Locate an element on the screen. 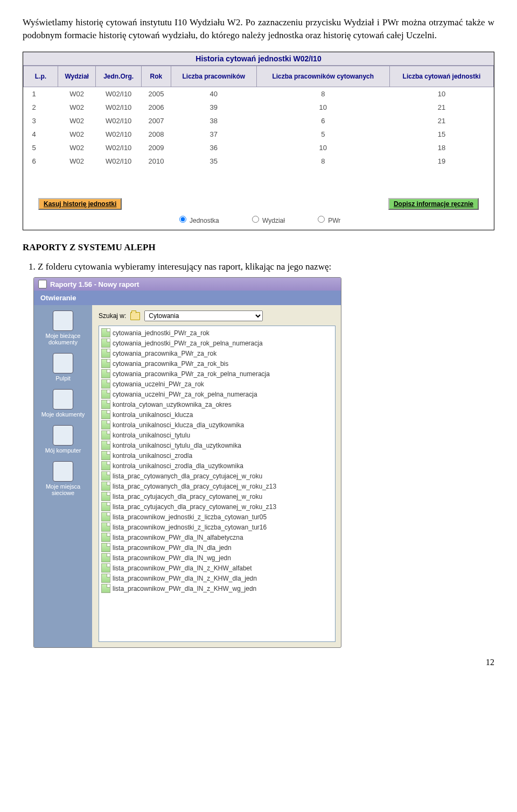  grid-title: Historia cytowań jednostki W02/I10 is located at coordinates (258, 59).